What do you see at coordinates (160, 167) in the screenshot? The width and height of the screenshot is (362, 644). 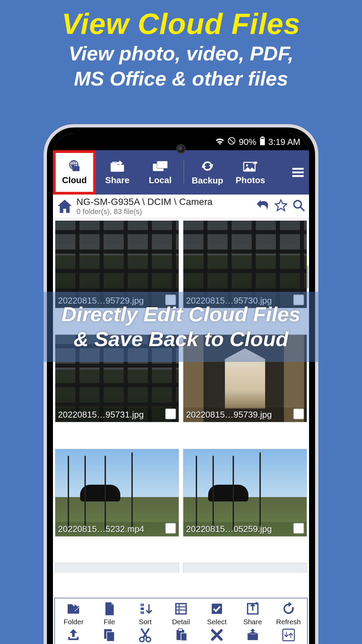 I see `local-folders-icon` at bounding box center [160, 167].